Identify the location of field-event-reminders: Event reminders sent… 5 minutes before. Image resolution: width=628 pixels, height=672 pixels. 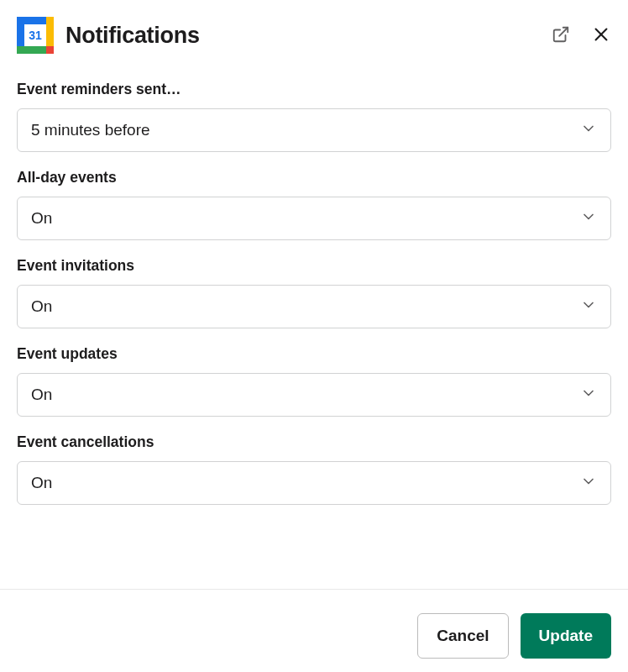
(314, 116).